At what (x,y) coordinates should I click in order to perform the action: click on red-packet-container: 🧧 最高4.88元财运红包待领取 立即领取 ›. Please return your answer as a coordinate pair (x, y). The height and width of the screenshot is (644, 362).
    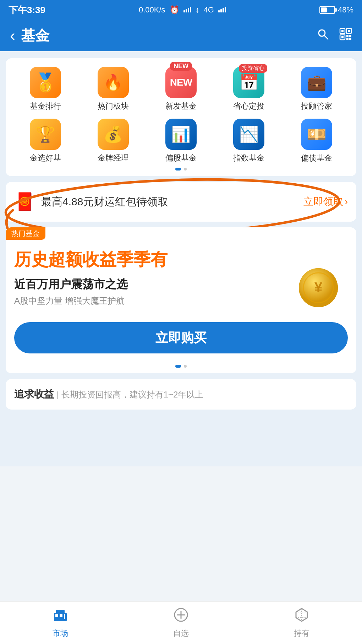
    Looking at the image, I should click on (181, 202).